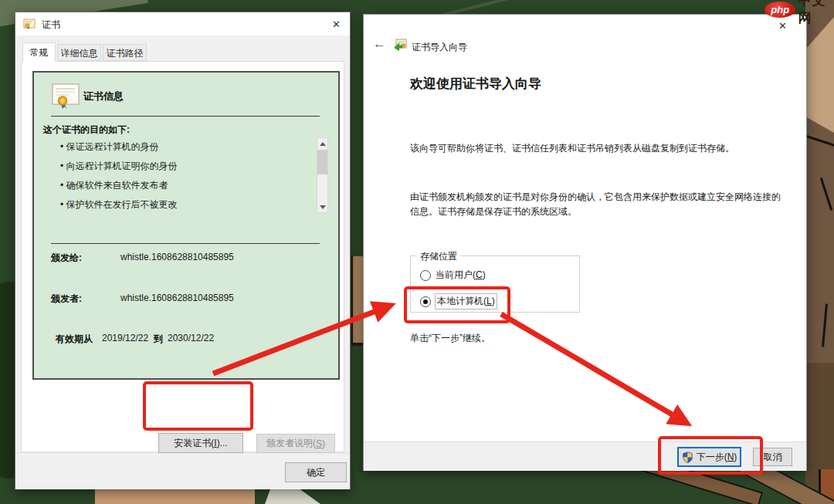 The image size is (834, 504). What do you see at coordinates (66, 258) in the screenshot?
I see `issued-to-label: 颁发给:` at bounding box center [66, 258].